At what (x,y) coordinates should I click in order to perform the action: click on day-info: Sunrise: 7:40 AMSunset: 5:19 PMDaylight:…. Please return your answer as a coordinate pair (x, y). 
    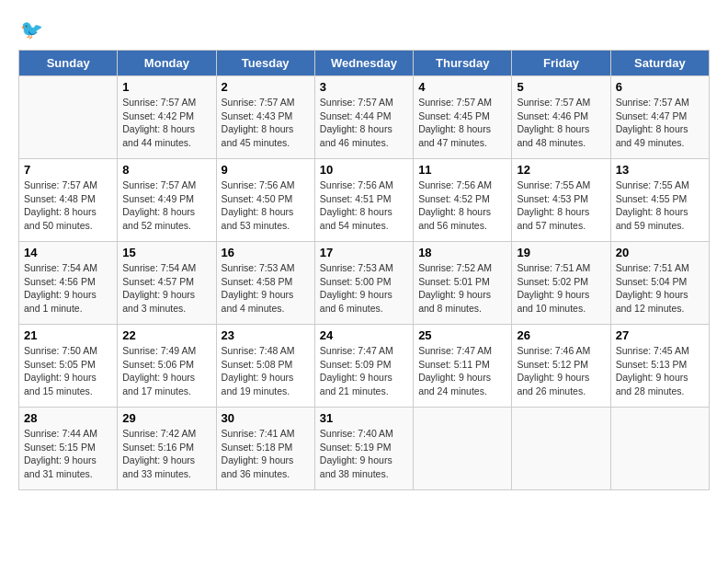
    Looking at the image, I should click on (364, 454).